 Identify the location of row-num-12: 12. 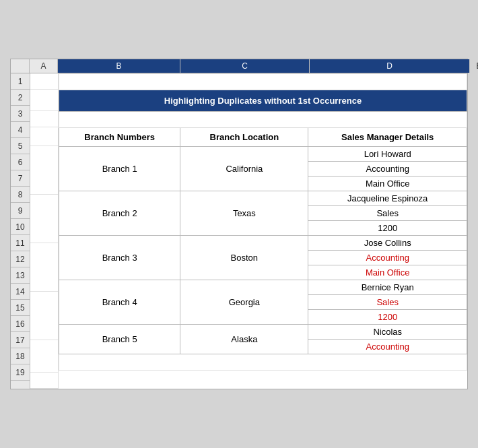
(20, 259).